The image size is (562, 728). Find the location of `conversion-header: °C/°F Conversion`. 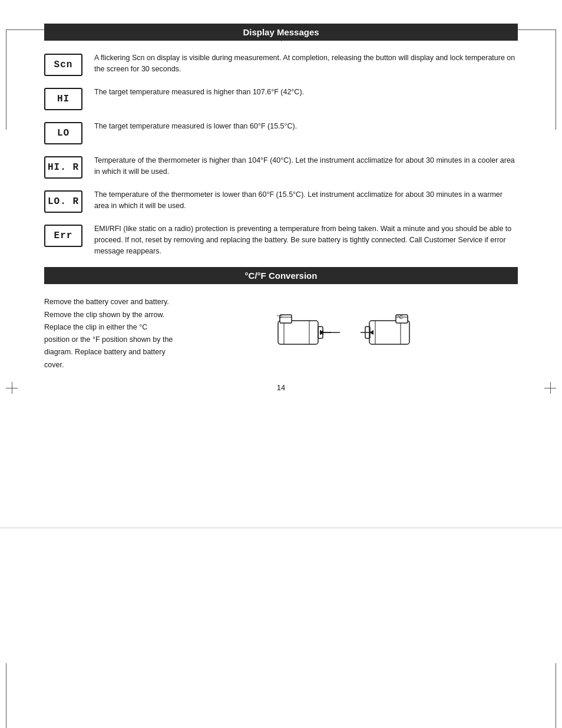

conversion-header: °C/°F Conversion is located at coordinates (281, 276).